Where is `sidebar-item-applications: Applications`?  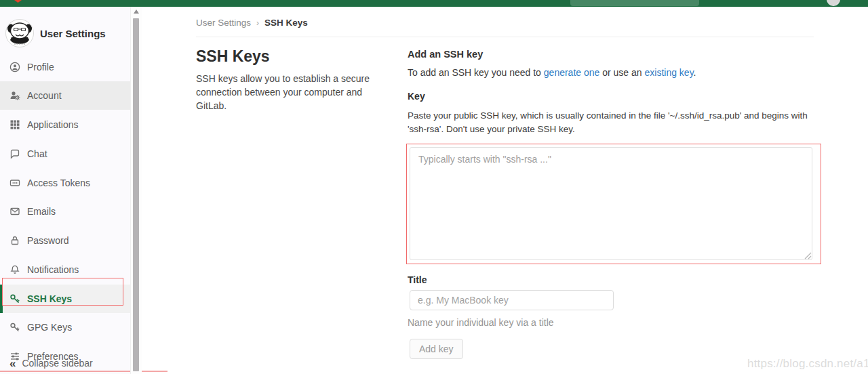 sidebar-item-applications: Applications is located at coordinates (65, 125).